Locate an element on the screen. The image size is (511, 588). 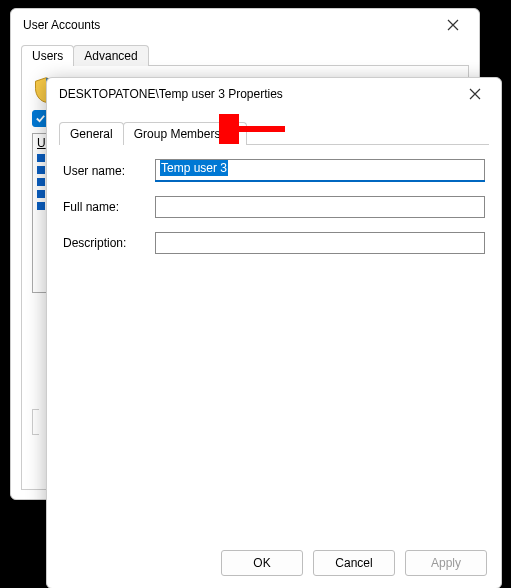
username-label: User name: is located at coordinates (109, 171).